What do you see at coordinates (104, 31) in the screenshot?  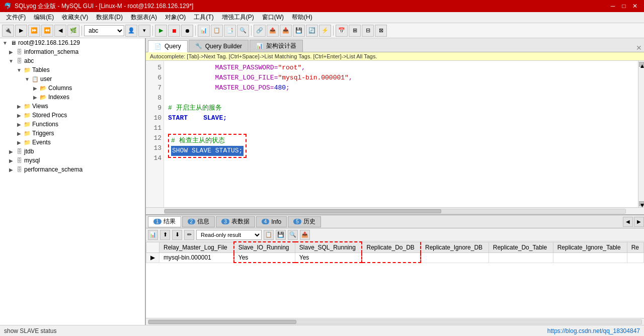 I see `database-selector: abc` at bounding box center [104, 31].